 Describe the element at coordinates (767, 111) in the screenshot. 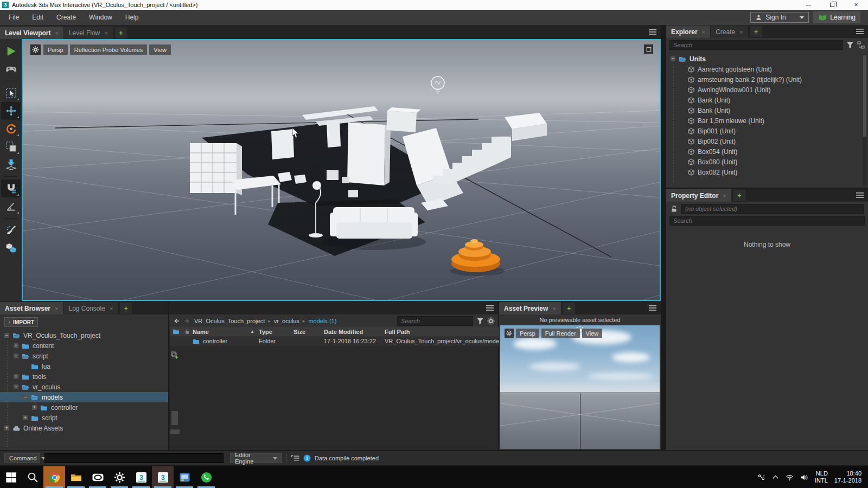

I see `explorer-tree-item: Bank (Unit)` at that location.